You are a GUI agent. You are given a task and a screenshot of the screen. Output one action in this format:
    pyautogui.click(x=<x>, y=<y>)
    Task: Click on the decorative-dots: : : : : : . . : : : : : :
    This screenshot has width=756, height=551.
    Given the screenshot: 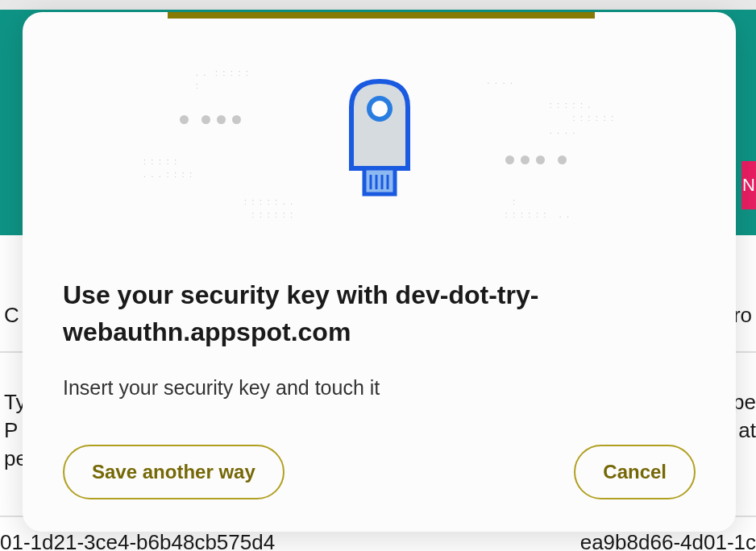 What is the action you would take?
    pyautogui.click(x=269, y=209)
    